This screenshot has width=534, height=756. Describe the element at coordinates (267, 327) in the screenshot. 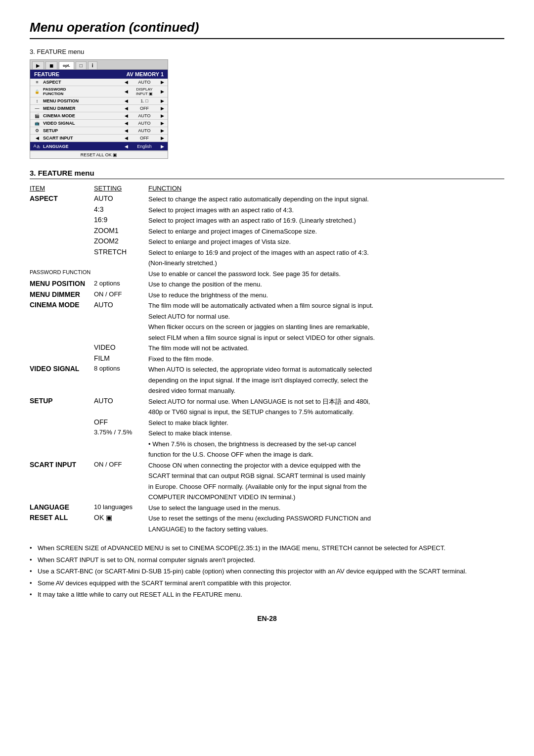

I see `table-row: When flicker occurs on the screen or jag…` at that location.